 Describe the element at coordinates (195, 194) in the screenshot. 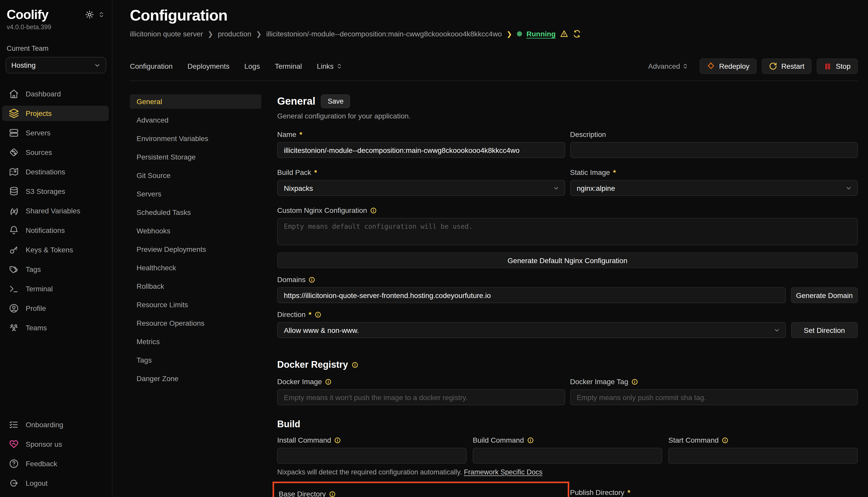

I see `config-nav-servers: Servers` at that location.